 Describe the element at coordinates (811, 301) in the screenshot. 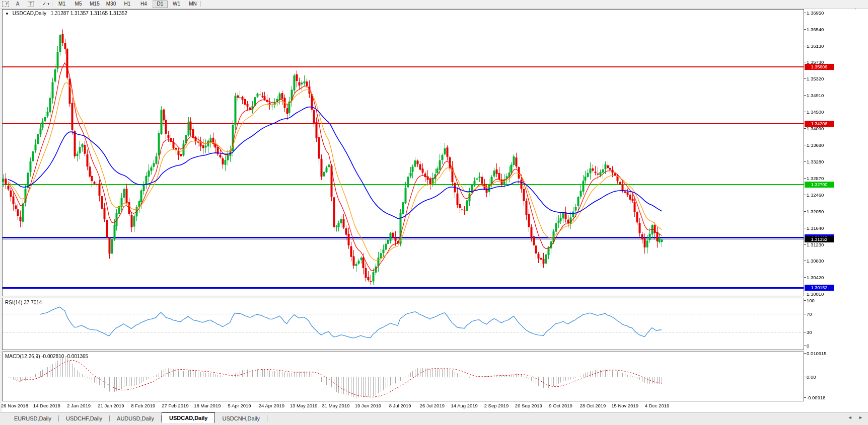

I see `rsi-tick-label: 100` at that location.